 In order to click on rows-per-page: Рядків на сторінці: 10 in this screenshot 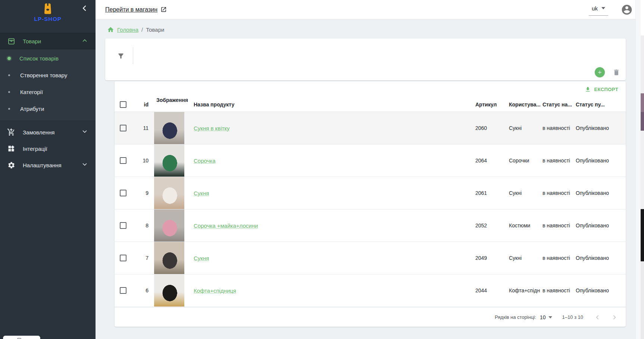, I will do `click(523, 317)`.